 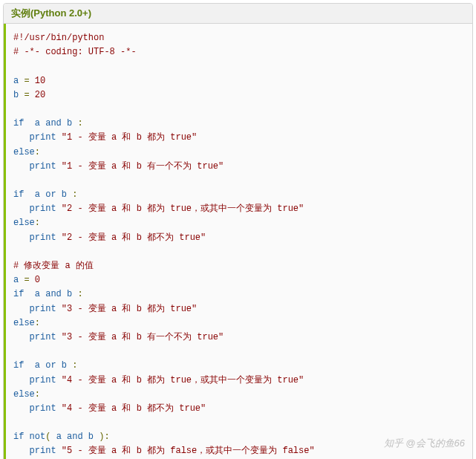 What do you see at coordinates (134, 238) in the screenshot?
I see `code-token: "2 - 变量 a 和 b 都不为 true"` at bounding box center [134, 238].